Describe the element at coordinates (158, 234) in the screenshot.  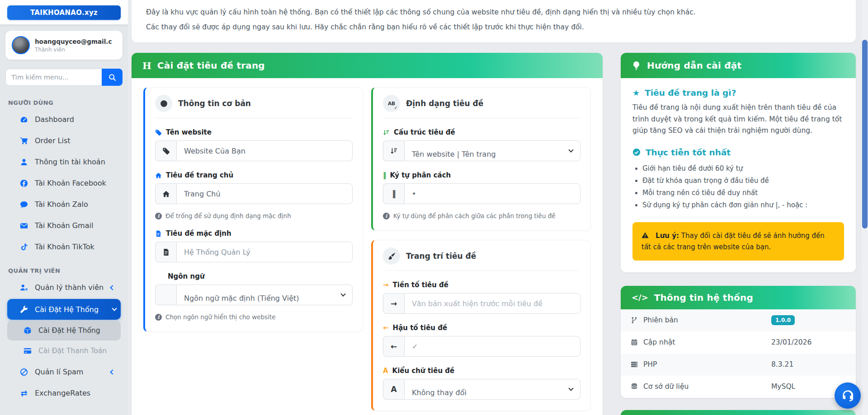
I see `file-icon` at that location.